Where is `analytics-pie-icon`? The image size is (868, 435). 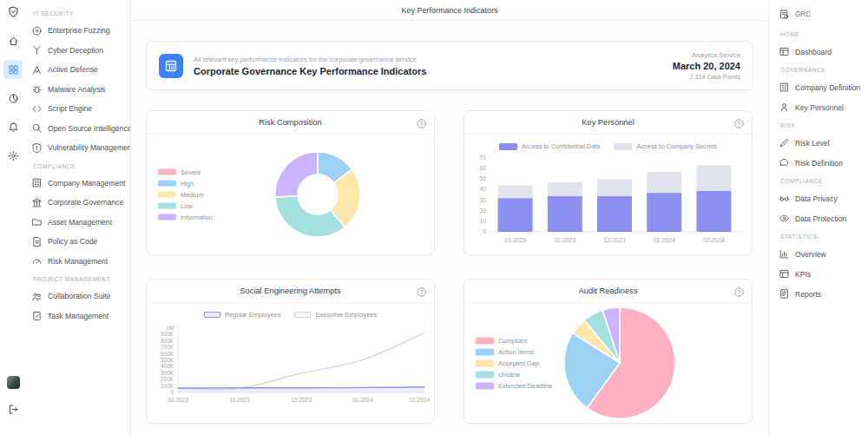 analytics-pie-icon is located at coordinates (13, 98).